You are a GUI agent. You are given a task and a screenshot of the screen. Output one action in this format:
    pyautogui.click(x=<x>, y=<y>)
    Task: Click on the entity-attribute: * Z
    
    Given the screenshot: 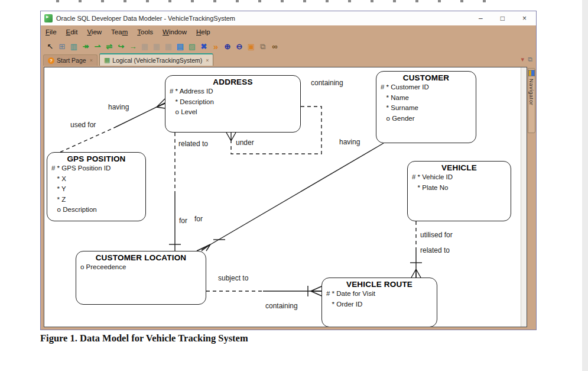 What is the action you would take?
    pyautogui.click(x=96, y=200)
    